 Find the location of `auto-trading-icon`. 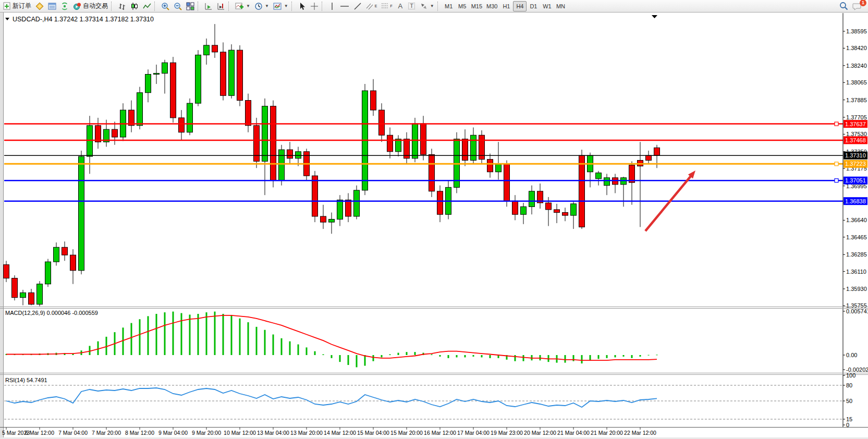

auto-trading-icon is located at coordinates (77, 6).